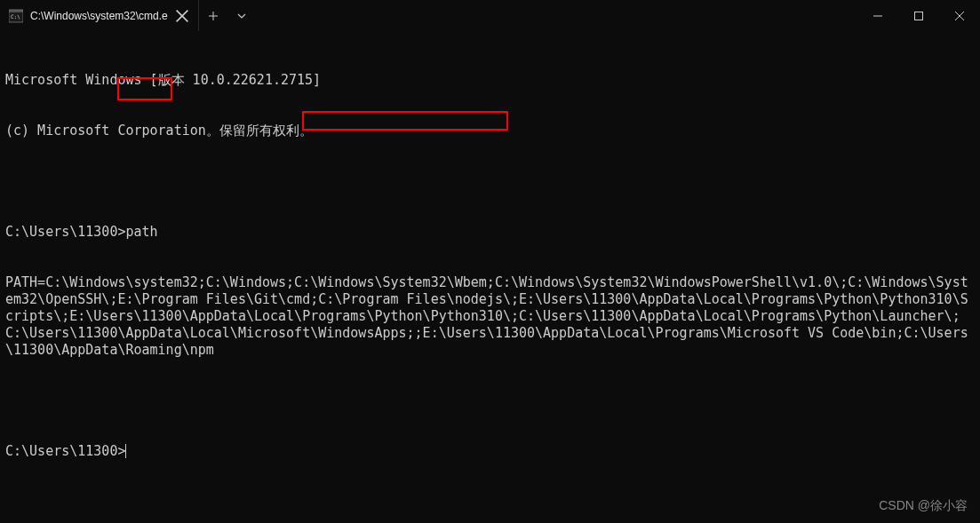 This screenshot has width=980, height=523. I want to click on svg-text: C:\, so click(16, 16).